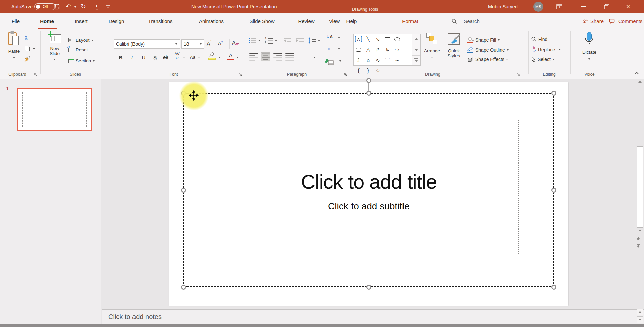  I want to click on gallery-scroll-down-icon, so click(416, 50).